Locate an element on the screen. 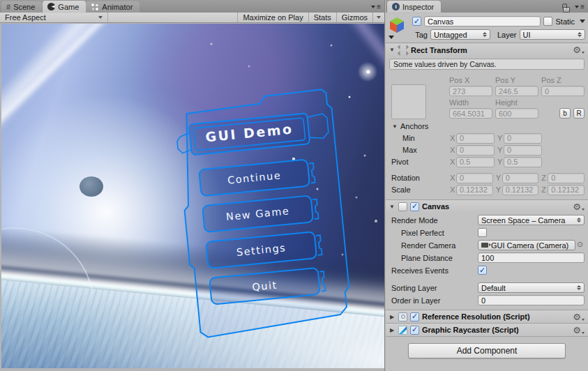 This screenshot has height=371, width=588. gizmos-button: Gizmos is located at coordinates (354, 17).